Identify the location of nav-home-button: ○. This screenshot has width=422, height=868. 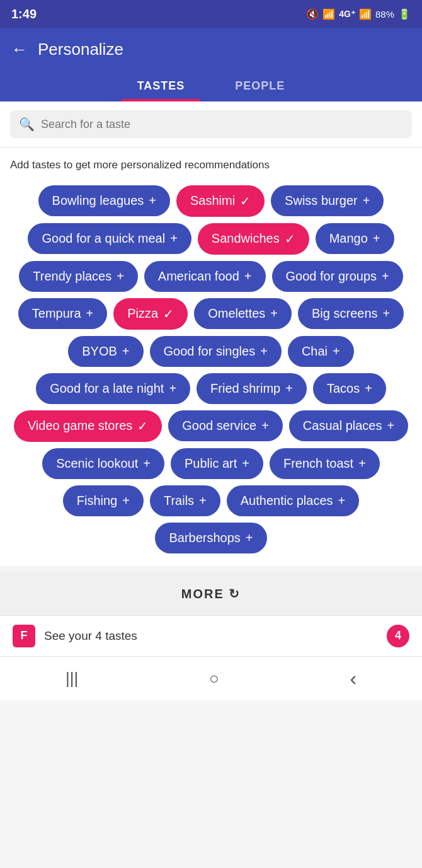
(214, 678).